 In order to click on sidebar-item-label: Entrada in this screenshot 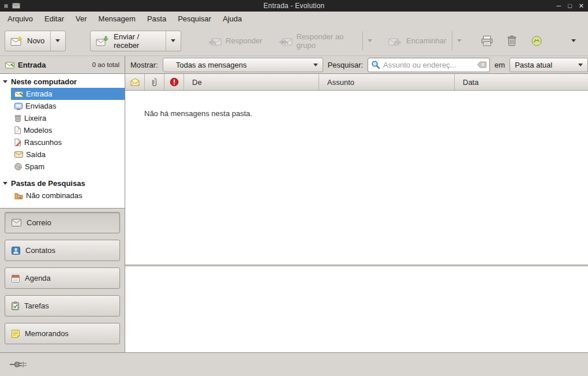, I will do `click(39, 94)`.